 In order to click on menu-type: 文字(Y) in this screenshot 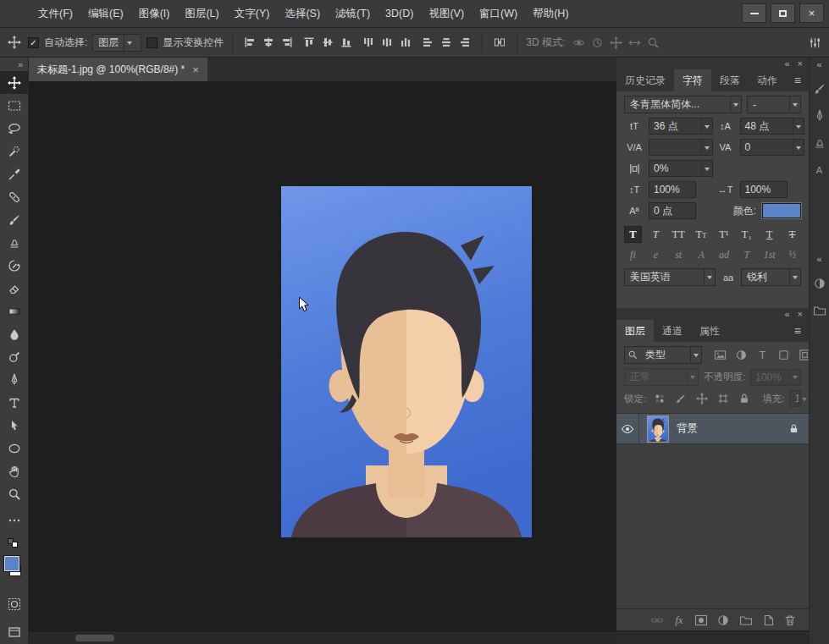, I will do `click(252, 14)`.